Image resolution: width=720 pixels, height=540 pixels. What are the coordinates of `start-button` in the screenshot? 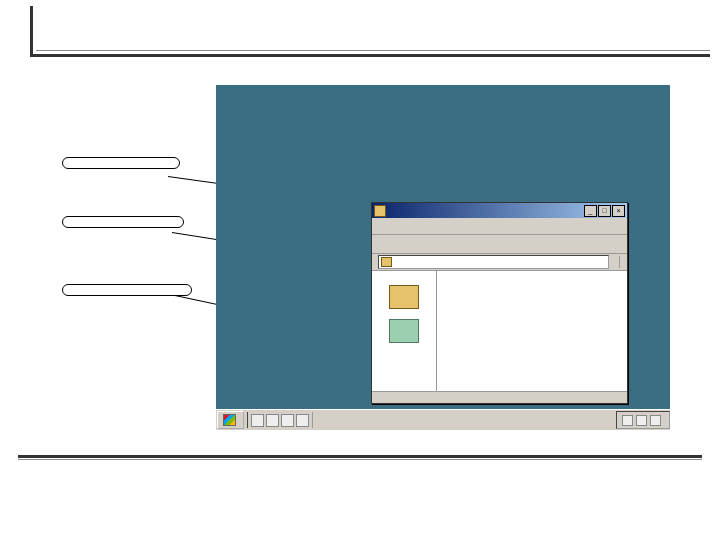 It's located at (230, 420).